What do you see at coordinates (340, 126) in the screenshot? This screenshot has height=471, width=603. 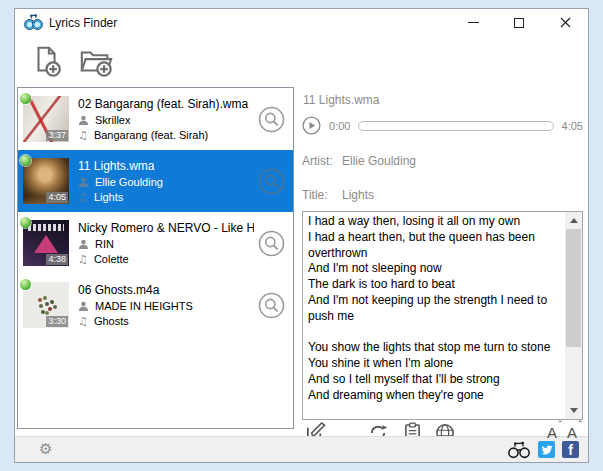 I see `elapsed-time: 0:00` at bounding box center [340, 126].